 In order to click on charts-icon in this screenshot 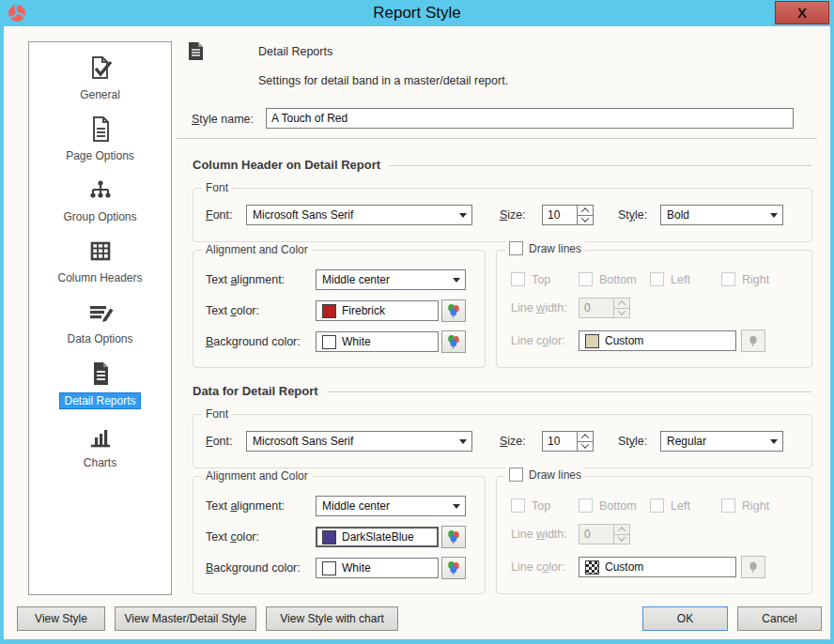, I will do `click(100, 436)`.